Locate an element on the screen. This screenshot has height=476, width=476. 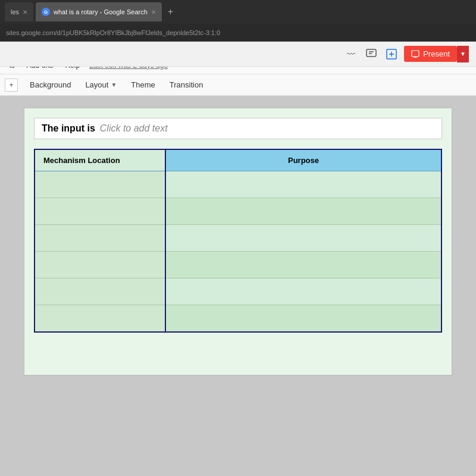
layout-label: Layout is located at coordinates (96, 84).